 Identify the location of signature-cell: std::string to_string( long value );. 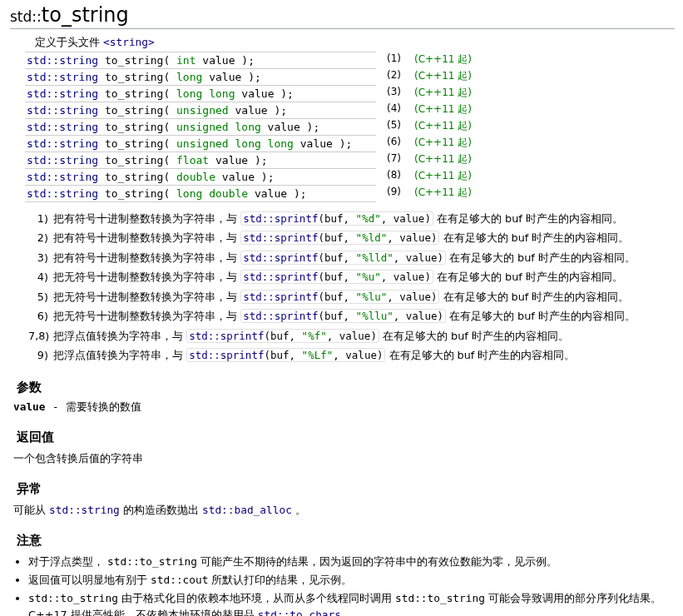
(200, 77).